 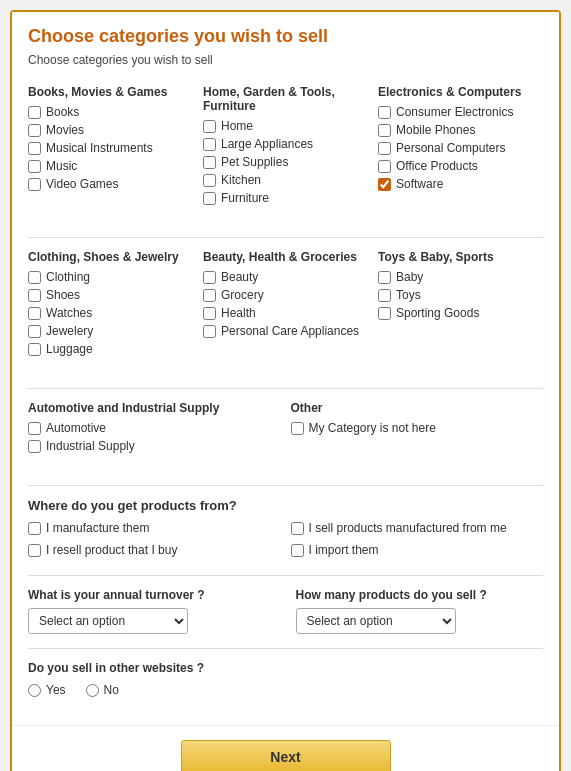 I want to click on checkbox-jewelery: Jewelery, so click(x=110, y=331).